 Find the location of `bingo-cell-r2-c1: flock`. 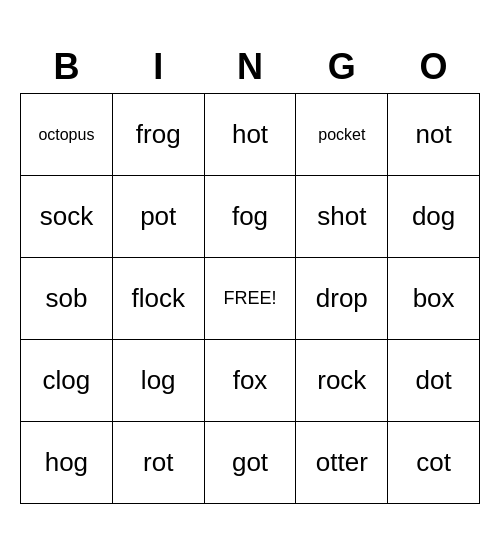

bingo-cell-r2-c1: flock is located at coordinates (158, 299).